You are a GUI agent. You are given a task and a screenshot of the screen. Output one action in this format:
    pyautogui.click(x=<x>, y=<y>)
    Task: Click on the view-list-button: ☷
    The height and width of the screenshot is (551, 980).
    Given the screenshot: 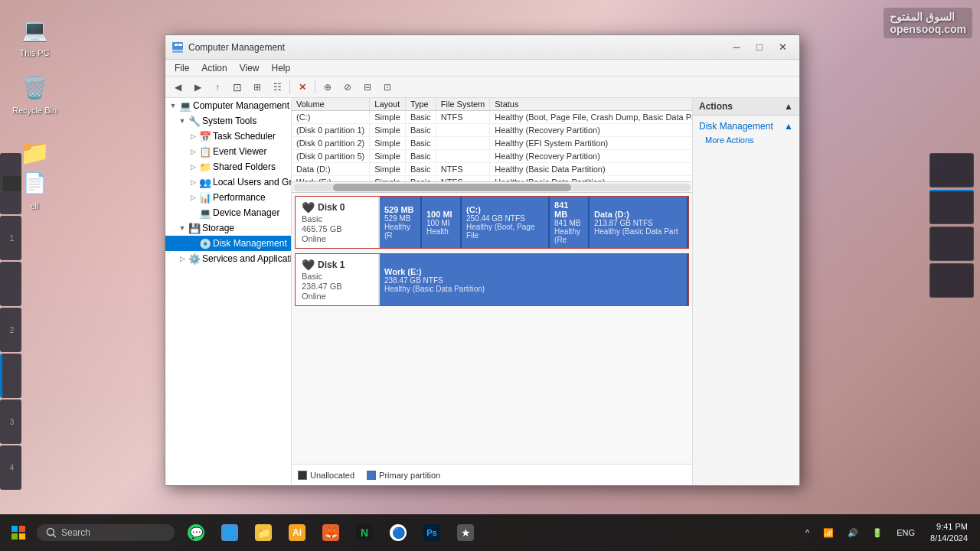 What is the action you would take?
    pyautogui.click(x=277, y=87)
    